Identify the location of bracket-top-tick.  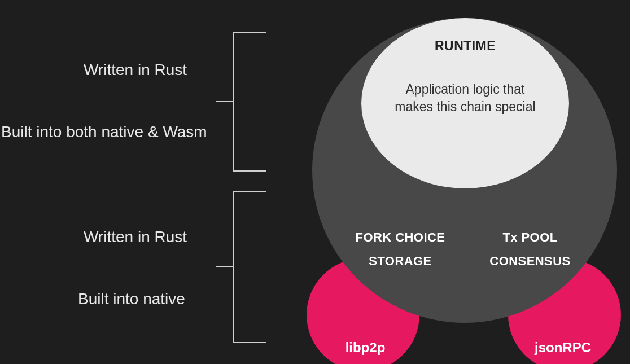
(224, 102).